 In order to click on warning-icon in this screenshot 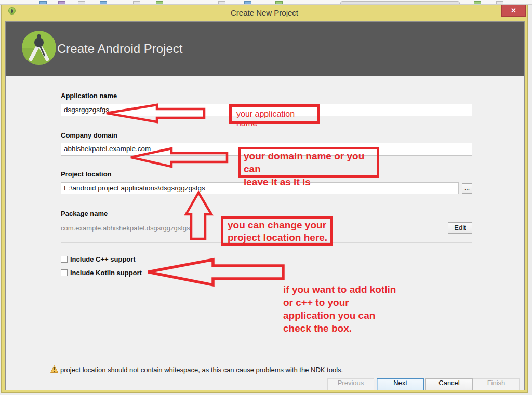, I will do `click(54, 369)`.